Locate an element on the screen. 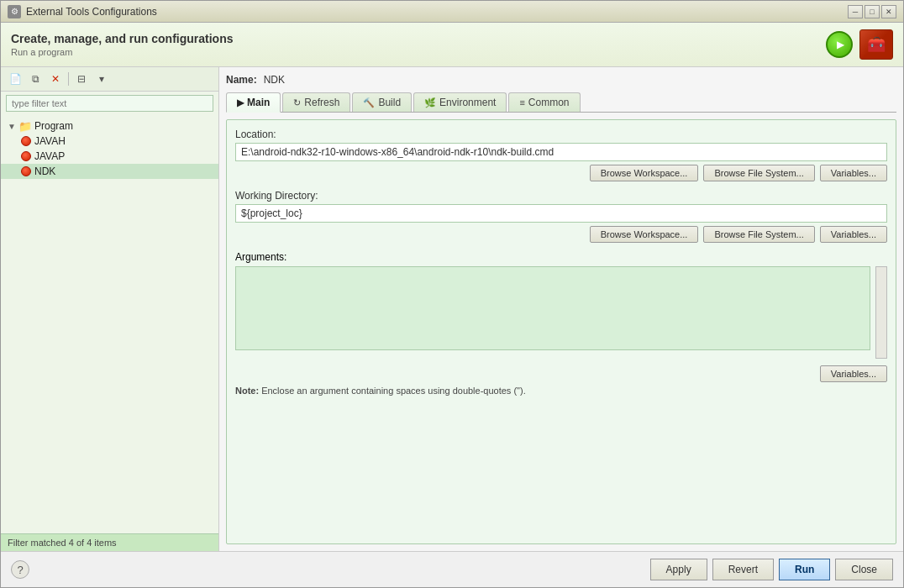  tree-item-javap: JAVAP is located at coordinates (109, 156).